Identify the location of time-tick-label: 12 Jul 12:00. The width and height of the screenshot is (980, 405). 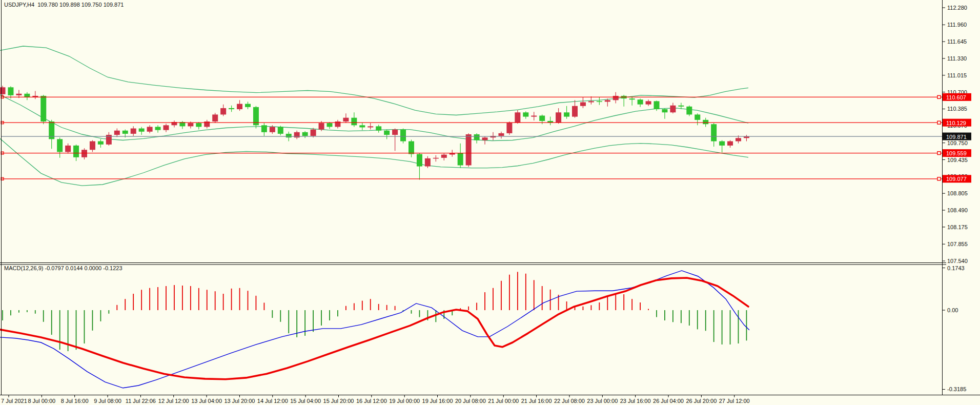
(174, 401).